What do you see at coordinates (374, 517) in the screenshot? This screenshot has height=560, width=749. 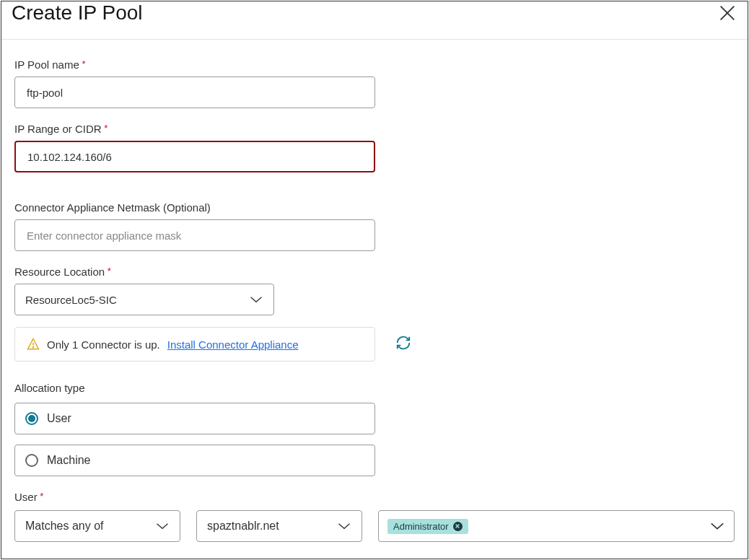 I see `field-user: User Matches any of spaztnablr.net Admin…` at bounding box center [374, 517].